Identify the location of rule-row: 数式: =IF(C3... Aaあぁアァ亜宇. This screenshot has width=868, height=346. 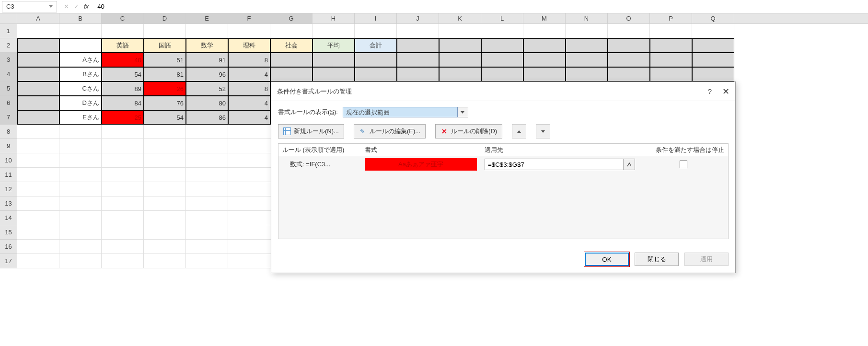
(503, 164).